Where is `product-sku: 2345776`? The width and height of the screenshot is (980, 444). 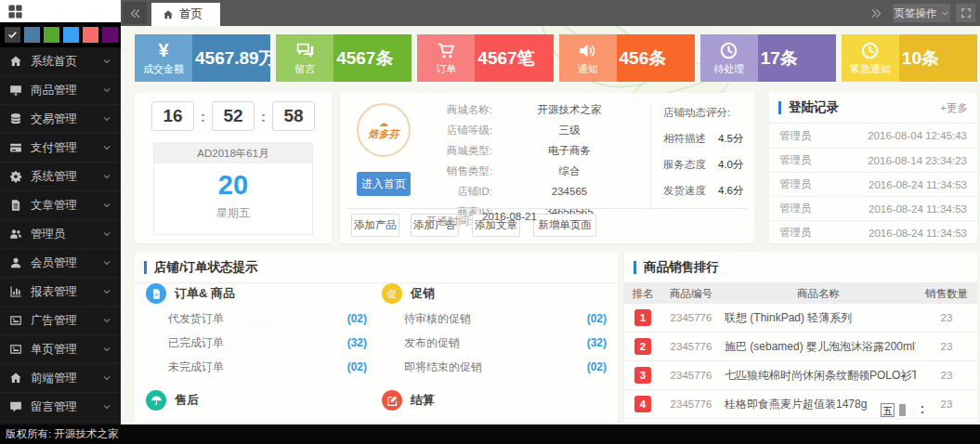 product-sku: 2345776 is located at coordinates (691, 318).